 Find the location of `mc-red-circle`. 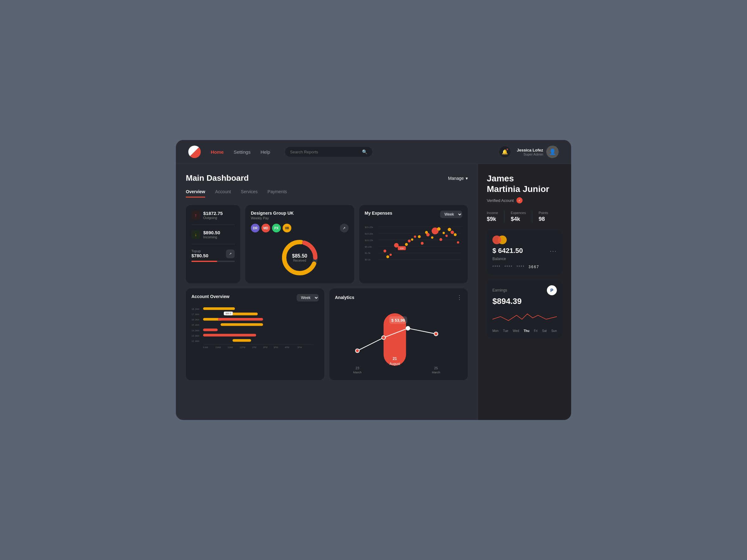

mc-red-circle is located at coordinates (497, 240).